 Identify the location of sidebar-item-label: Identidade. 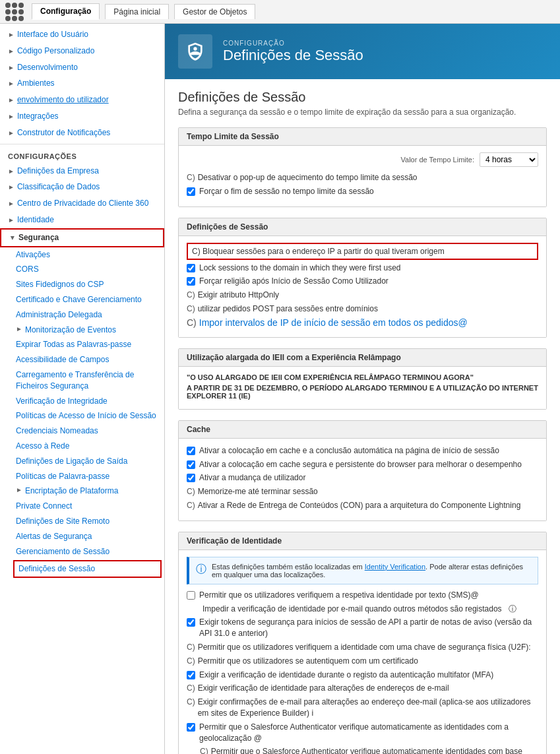
(36, 220).